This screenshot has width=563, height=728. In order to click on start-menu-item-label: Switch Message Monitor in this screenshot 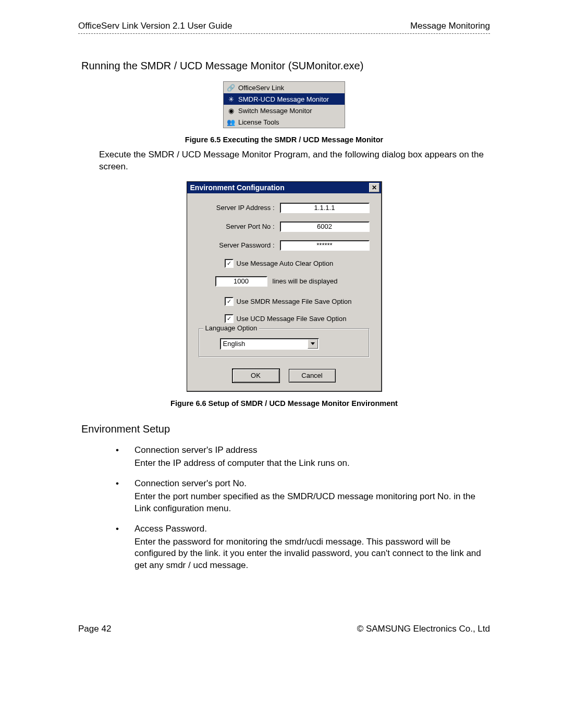, I will do `click(275, 110)`.